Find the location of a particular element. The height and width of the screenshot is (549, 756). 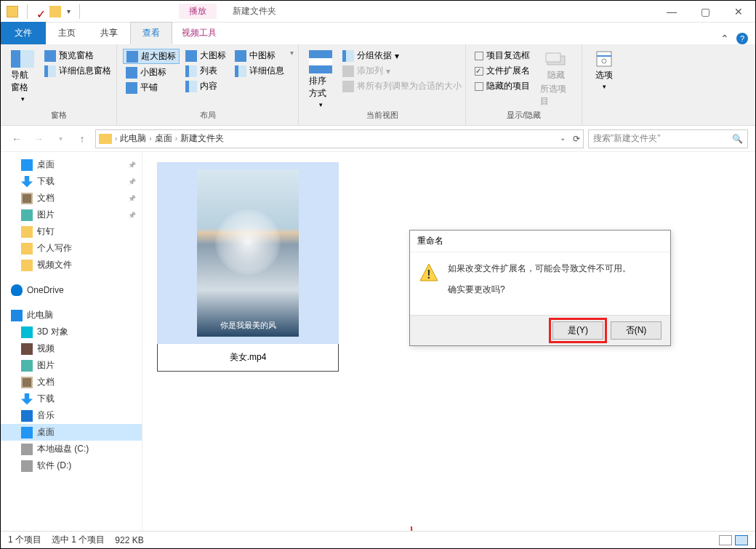

details-icon is located at coordinates (50, 71).